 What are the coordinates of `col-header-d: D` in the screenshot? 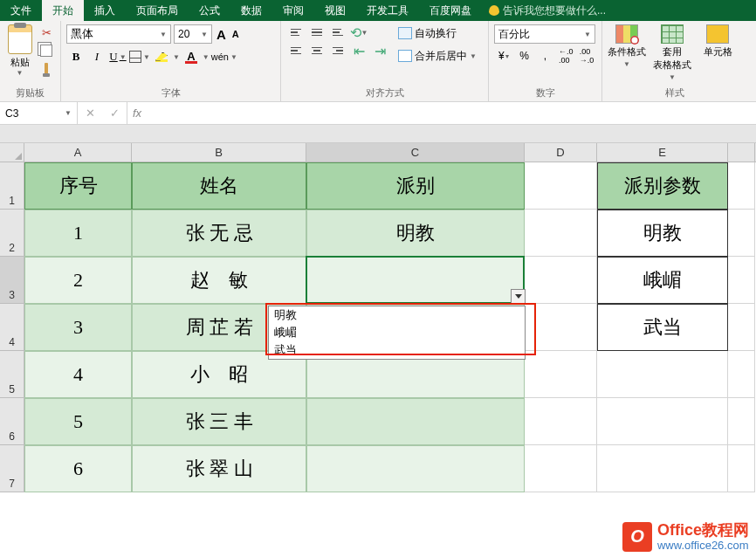 It's located at (560, 152).